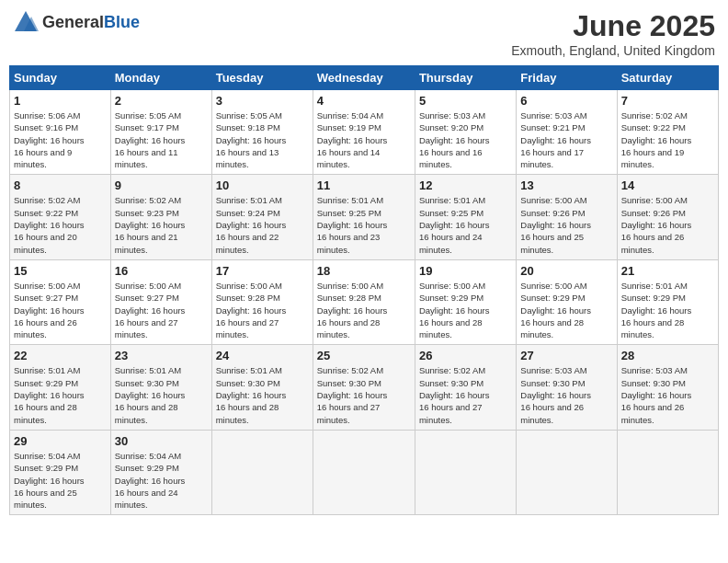 The image size is (728, 563). What do you see at coordinates (262, 302) in the screenshot?
I see `table-row: 17 Sunrise: 5:00 AM Sunset: 9:28 PM Dayl…` at bounding box center [262, 302].